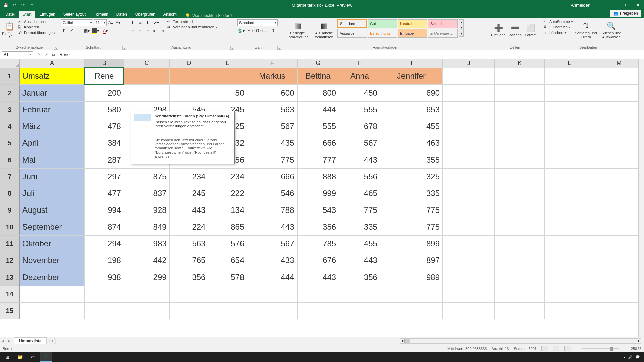  Describe the element at coordinates (411, 63) in the screenshot. I see `col-header-I: I` at that location.